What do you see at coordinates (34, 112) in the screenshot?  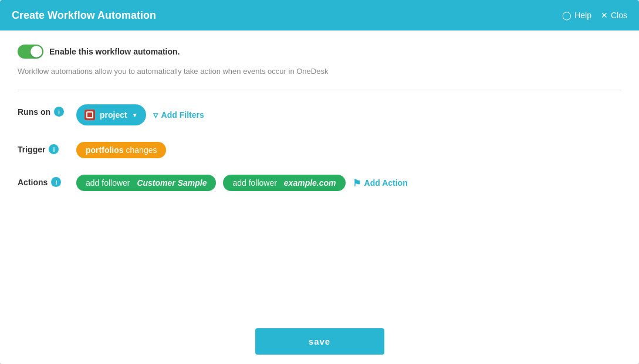 I see `runs-on-label: Runs on` at bounding box center [34, 112].